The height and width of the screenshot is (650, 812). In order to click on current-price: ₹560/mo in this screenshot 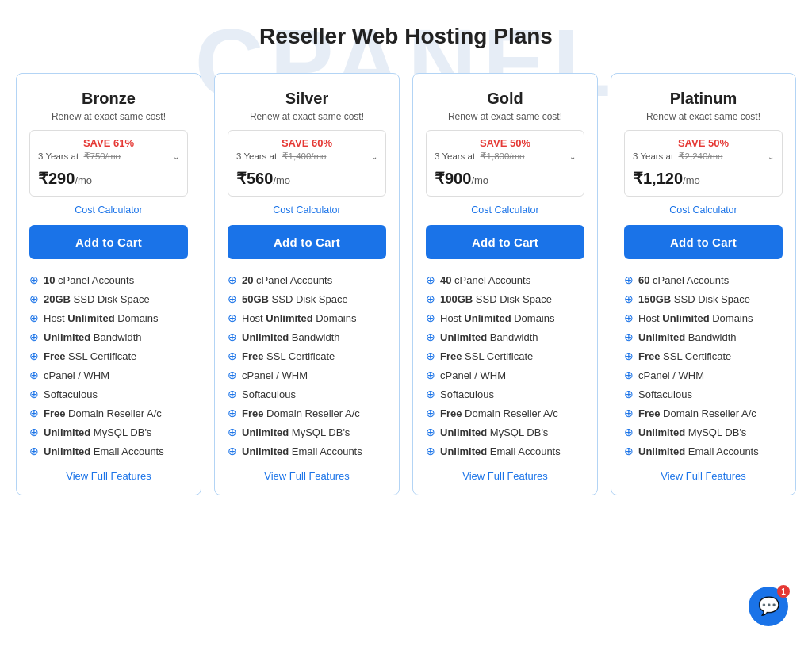, I will do `click(307, 178)`.